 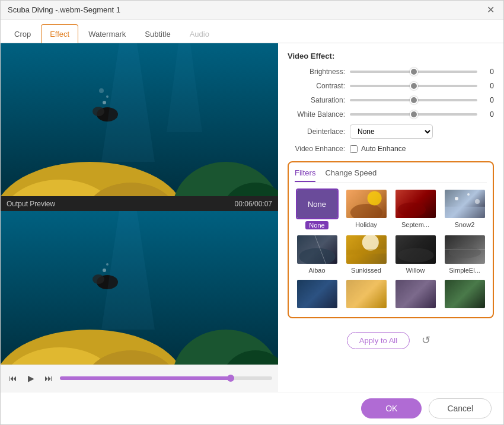 What do you see at coordinates (49, 378) in the screenshot?
I see `skip-forward-button: ⏭` at bounding box center [49, 378].